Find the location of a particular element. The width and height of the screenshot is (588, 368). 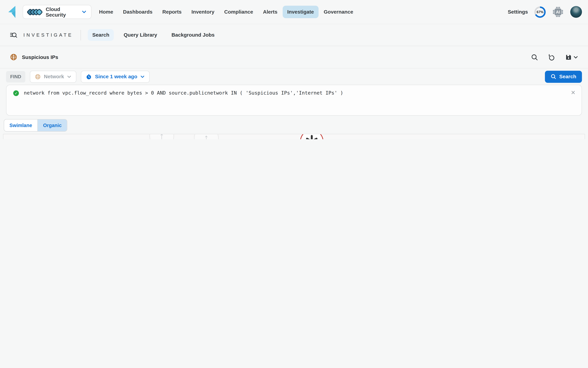

investigate-section-bar: INVESTIGATE SearchQuery LibraryBackgroun… is located at coordinates (294, 35).